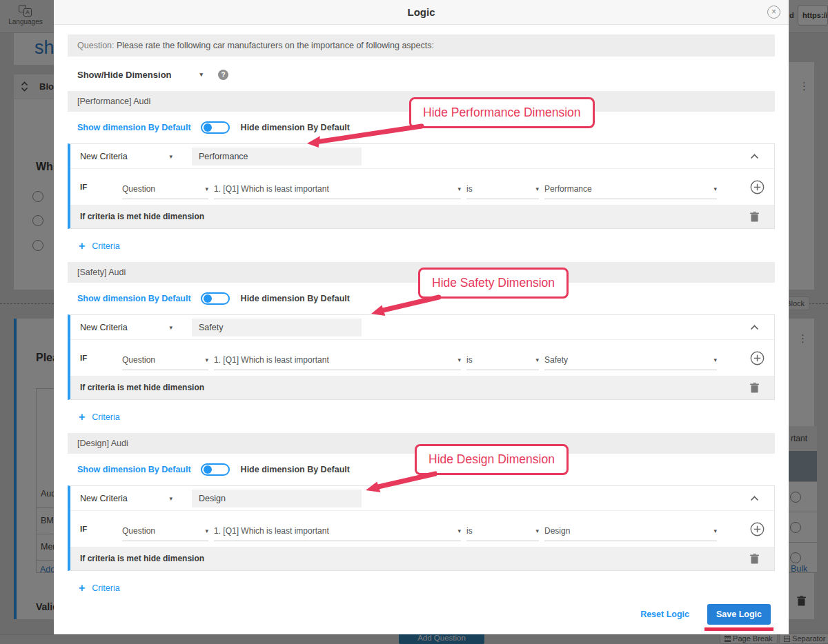 The height and width of the screenshot is (644, 828). I want to click on dimension-header-label: [Performance] Audi, so click(114, 101).